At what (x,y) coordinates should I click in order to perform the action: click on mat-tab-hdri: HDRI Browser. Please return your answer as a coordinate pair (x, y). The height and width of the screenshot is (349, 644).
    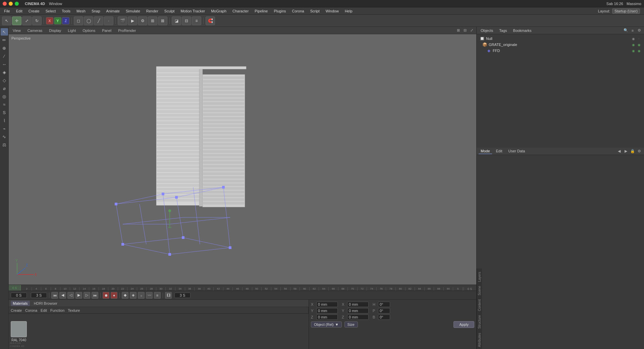
    Looking at the image, I should click on (46, 303).